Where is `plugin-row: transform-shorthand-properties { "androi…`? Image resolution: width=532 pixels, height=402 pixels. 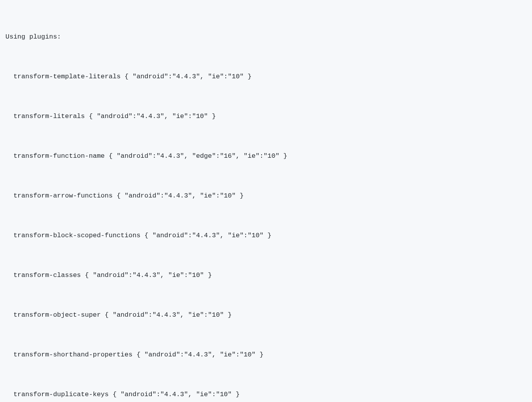
plugin-row: transform-shorthand-properties { "androi… is located at coordinates (266, 355).